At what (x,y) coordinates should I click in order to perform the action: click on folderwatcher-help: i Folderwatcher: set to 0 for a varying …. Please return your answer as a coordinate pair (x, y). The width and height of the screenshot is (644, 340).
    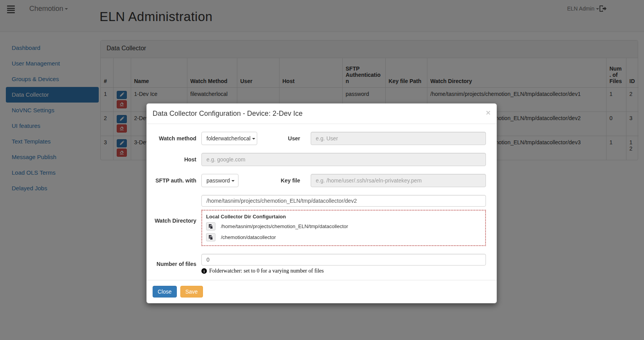
    Looking at the image, I should click on (343, 271).